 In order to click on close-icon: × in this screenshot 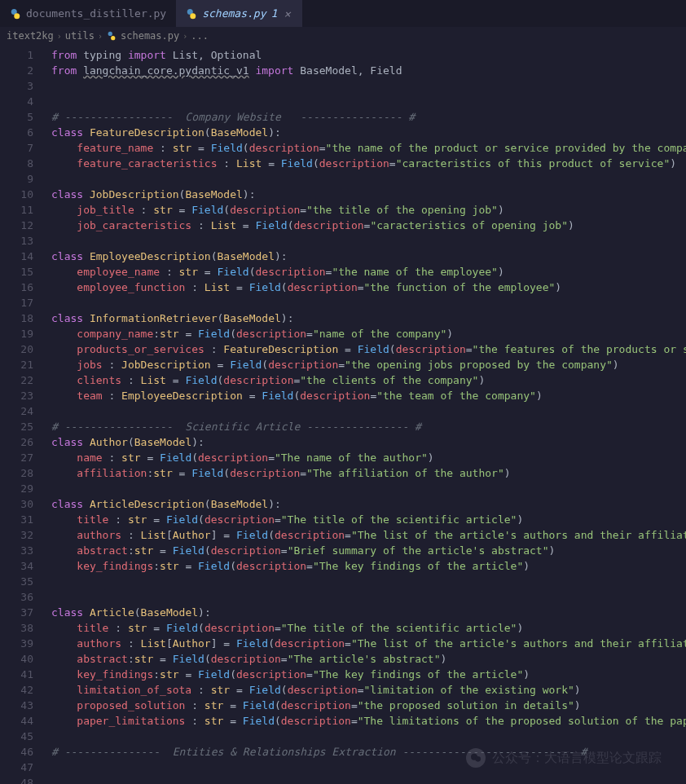, I will do `click(287, 14)`.